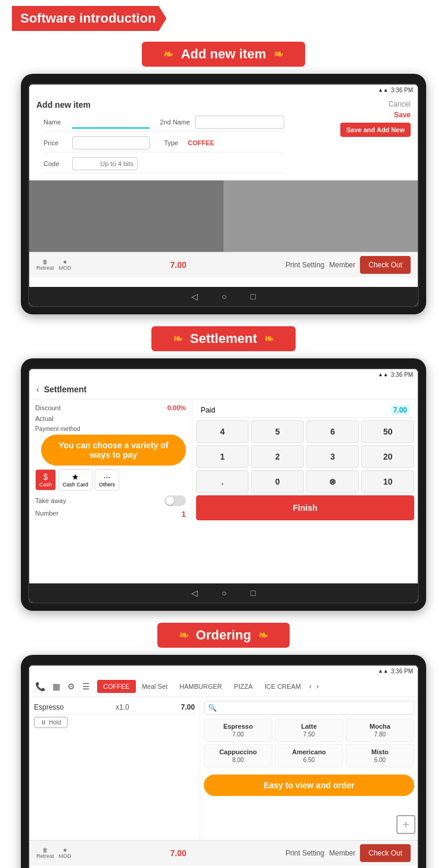 The width and height of the screenshot is (447, 868). What do you see at coordinates (66, 265) in the screenshot?
I see `mod-icon: ★ MOD` at bounding box center [66, 265].